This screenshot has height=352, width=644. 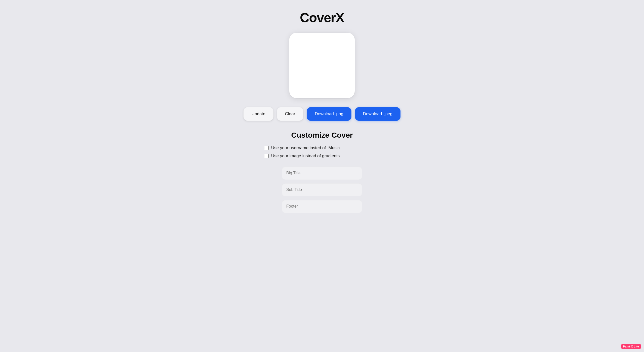 What do you see at coordinates (322, 65) in the screenshot?
I see `cover-preview` at bounding box center [322, 65].